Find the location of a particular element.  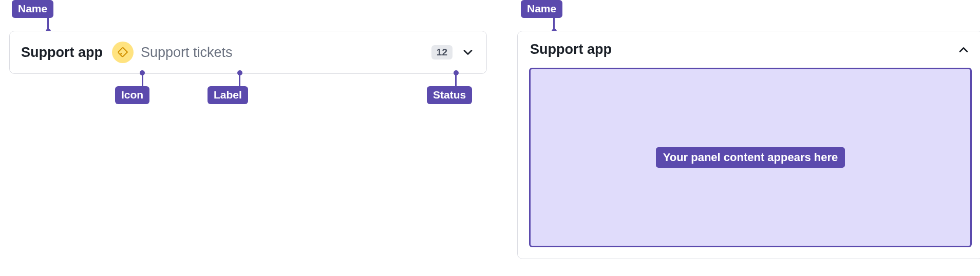

annotation-name-right: Name is located at coordinates (541, 16).